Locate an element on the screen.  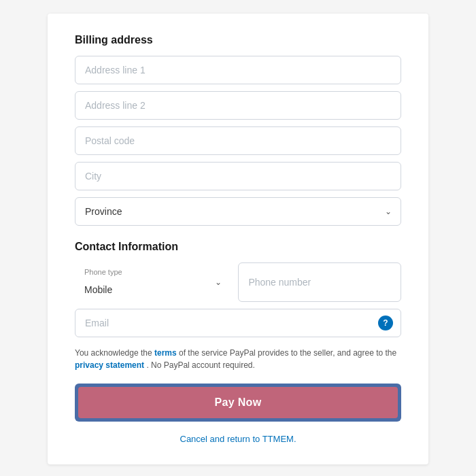
phone-row: Phone type Mobile Mobile Home Work ⌄ is located at coordinates (238, 282).